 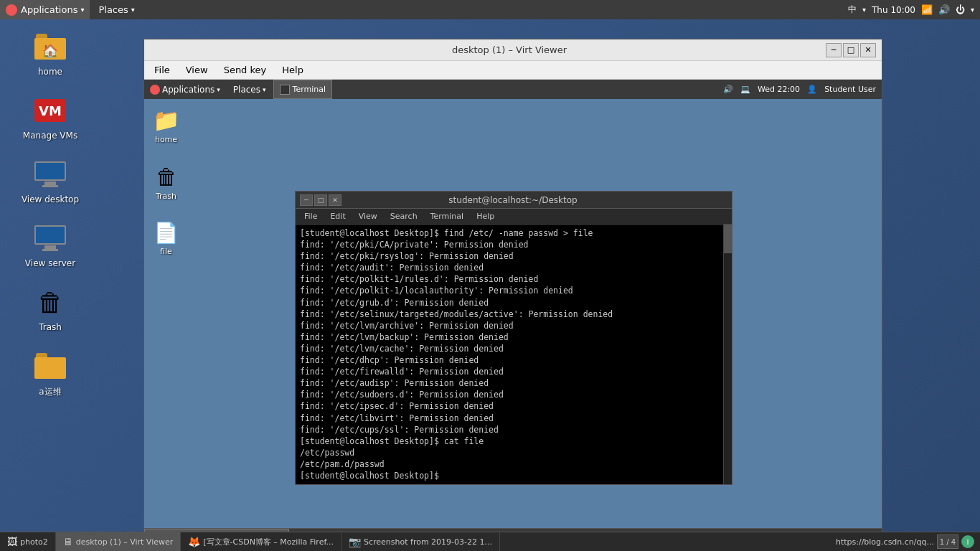 I want to click on guest-terminal-label: Terminal, so click(x=310, y=89).